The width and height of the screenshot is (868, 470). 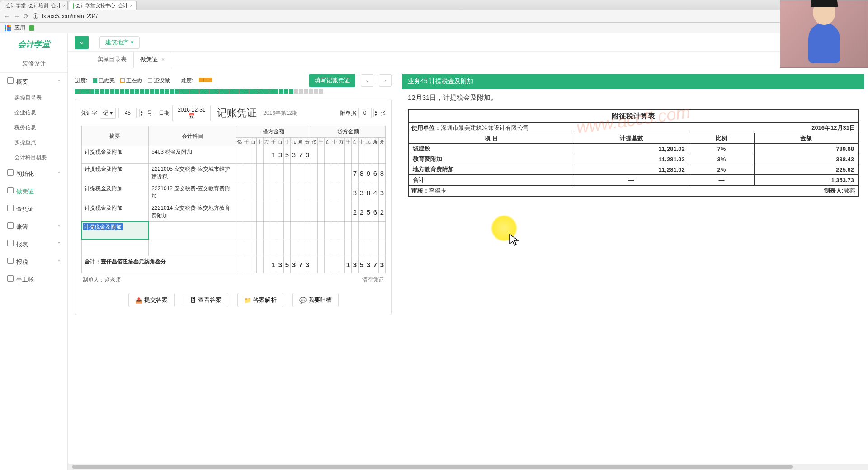 What do you see at coordinates (35, 16) in the screenshot?
I see `info-icon: ⓘ` at bounding box center [35, 16].